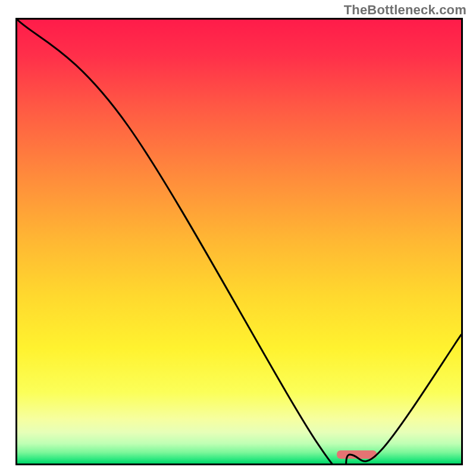  I want to click on watermark-text: TheBottleneck.com, so click(405, 10).